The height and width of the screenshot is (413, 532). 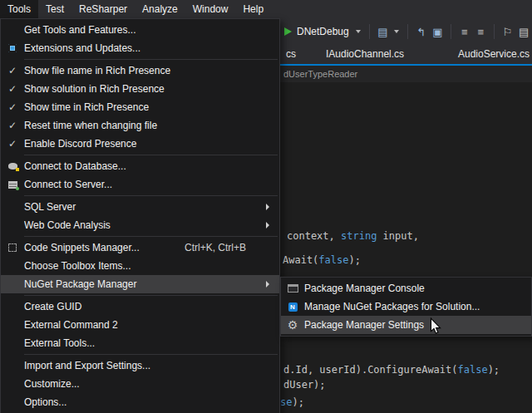 I want to click on outdent-icon: ≡, so click(x=480, y=32).